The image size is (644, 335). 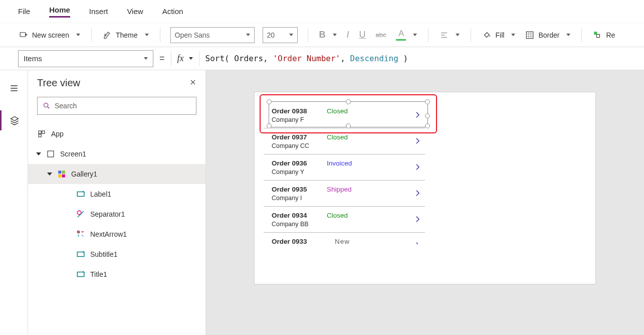 I want to click on menu-action: Action, so click(x=173, y=11).